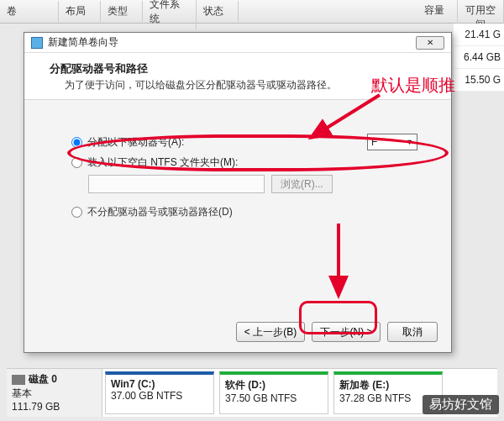 The height and width of the screenshot is (421, 504). I want to click on option-no-assign: 不分配驱动器号或驱动器路径(D), so click(244, 212).